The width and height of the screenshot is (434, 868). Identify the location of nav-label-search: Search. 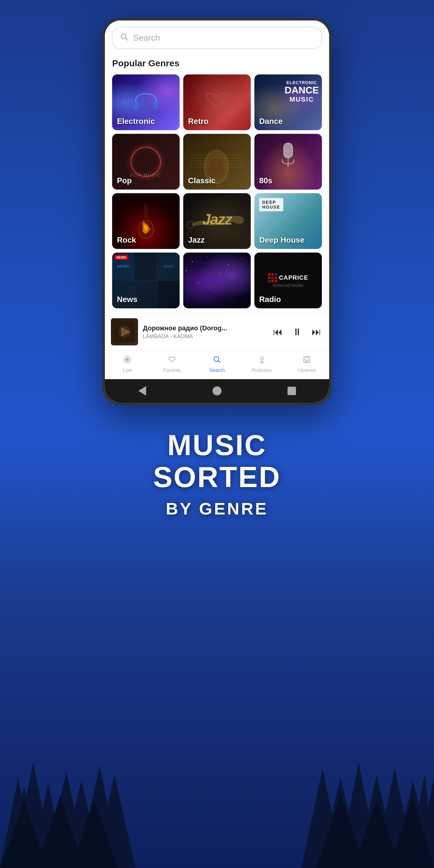
(217, 370).